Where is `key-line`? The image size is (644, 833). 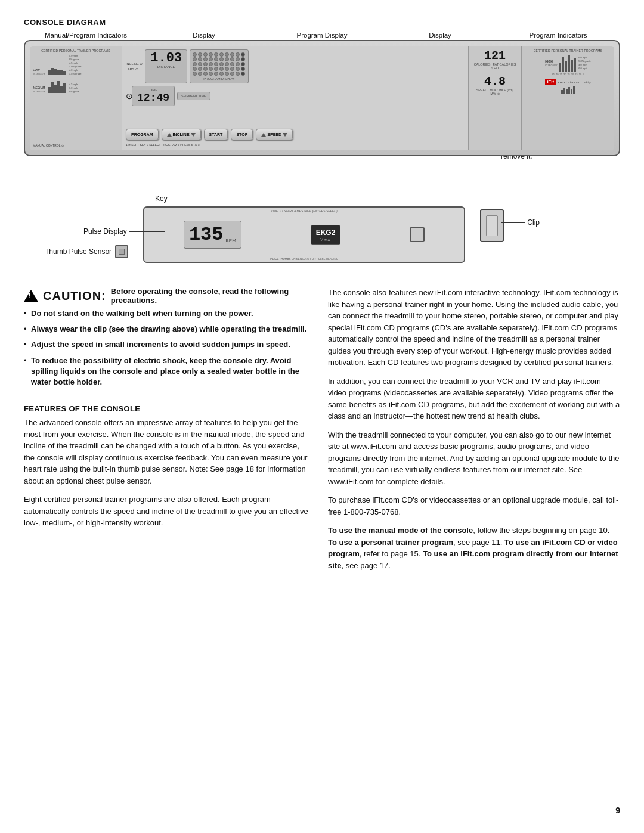 key-line is located at coordinates (188, 199).